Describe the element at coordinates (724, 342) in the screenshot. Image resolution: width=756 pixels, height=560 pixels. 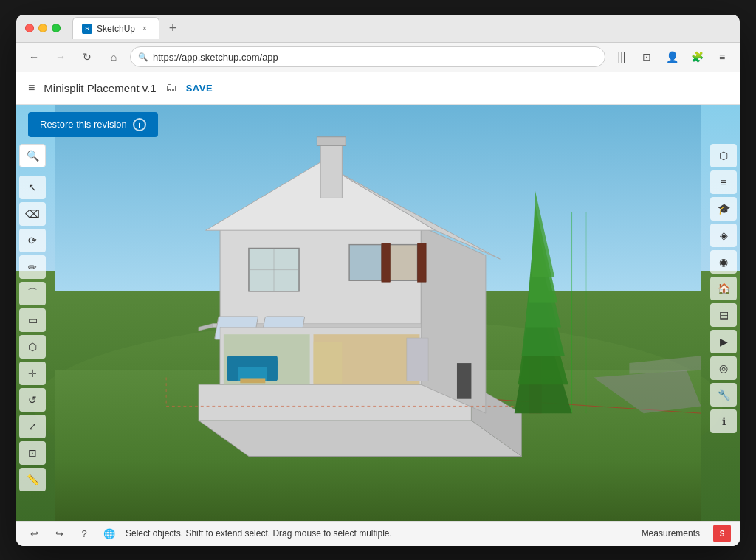
I see `animation-button: ▶` at that location.